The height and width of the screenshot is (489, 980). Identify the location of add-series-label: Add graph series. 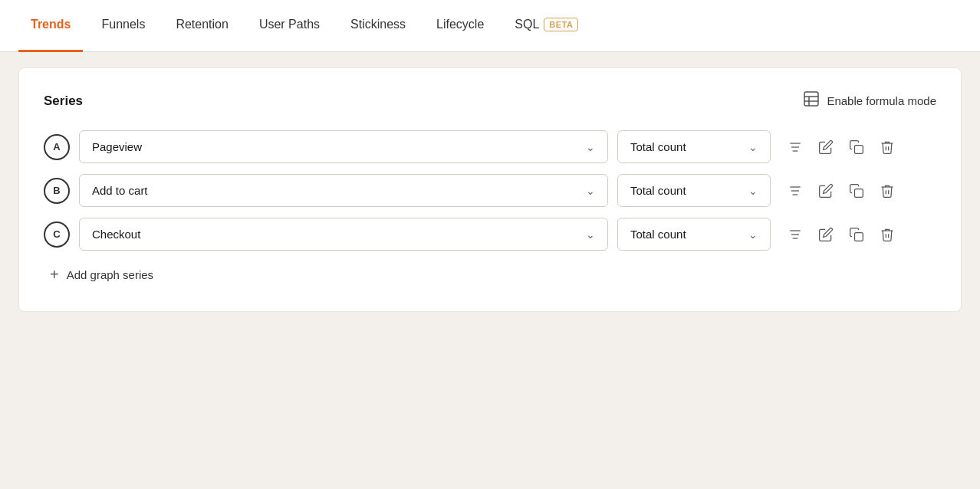
(110, 274).